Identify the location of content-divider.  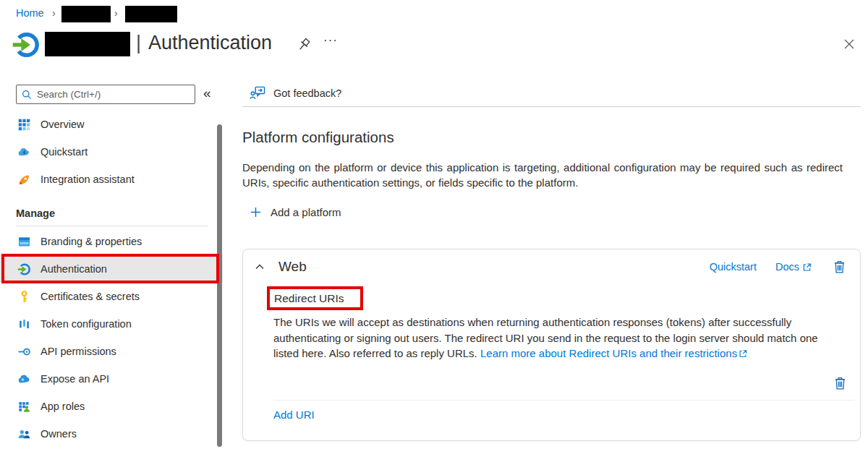
(551, 107).